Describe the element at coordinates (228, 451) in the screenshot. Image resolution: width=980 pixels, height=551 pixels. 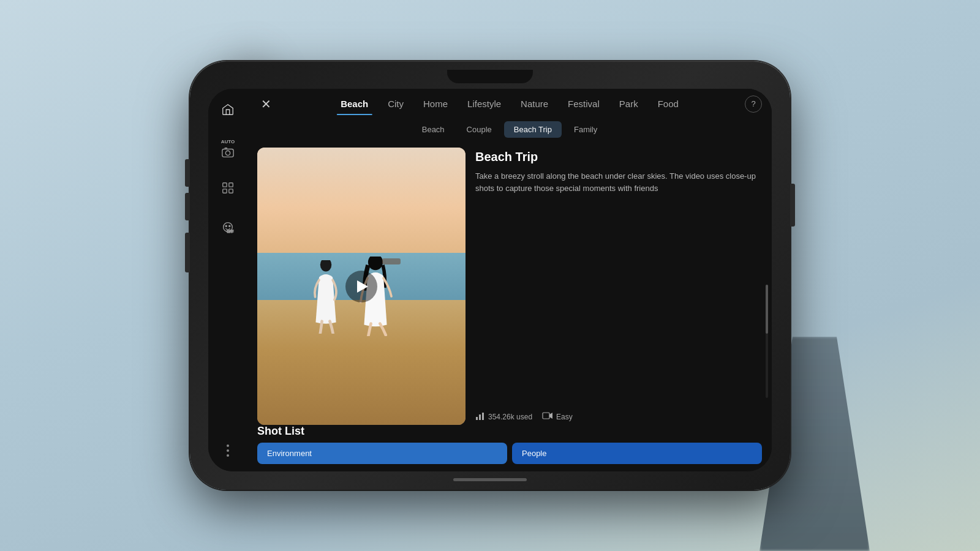
I see `more-options-icon` at that location.